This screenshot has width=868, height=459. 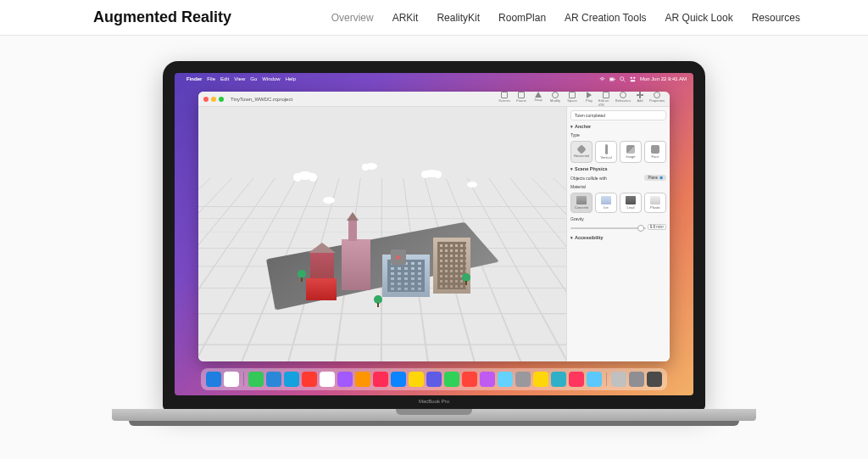 What do you see at coordinates (663, 79) in the screenshot?
I see `menubar-clock: Mon Jun 22 9:41 AM` at bounding box center [663, 79].